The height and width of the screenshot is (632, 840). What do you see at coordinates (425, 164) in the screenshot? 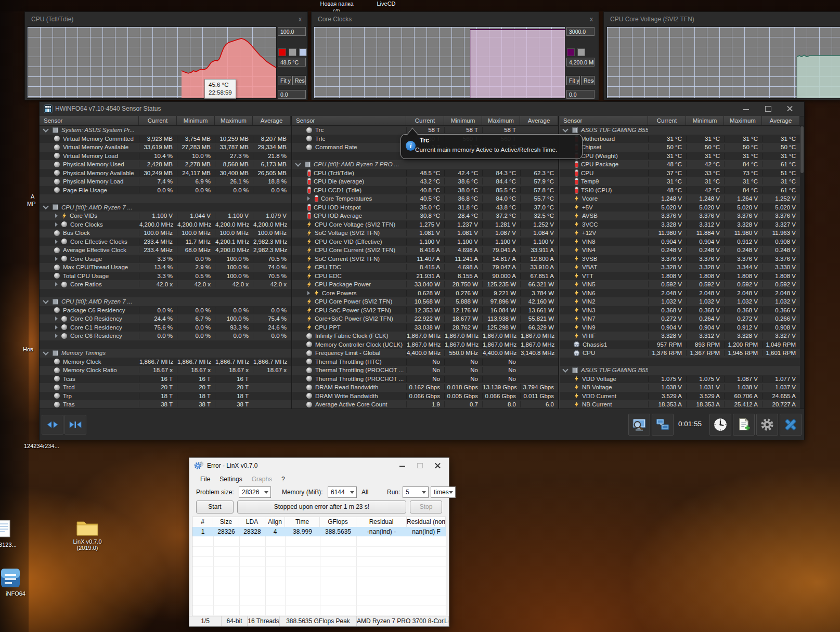
I see `sensor-group-row: CPU [#0]: AMD Ryzen 7 PRO ...` at bounding box center [425, 164].